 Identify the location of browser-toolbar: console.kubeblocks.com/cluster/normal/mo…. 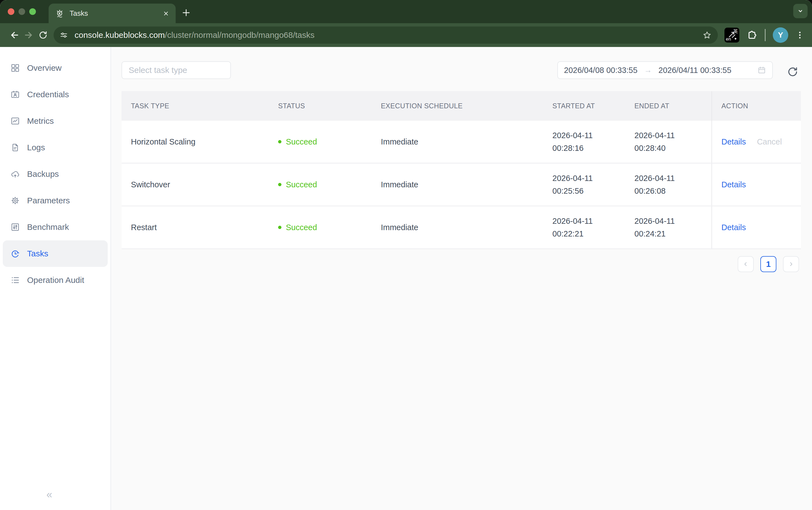
(406, 35).